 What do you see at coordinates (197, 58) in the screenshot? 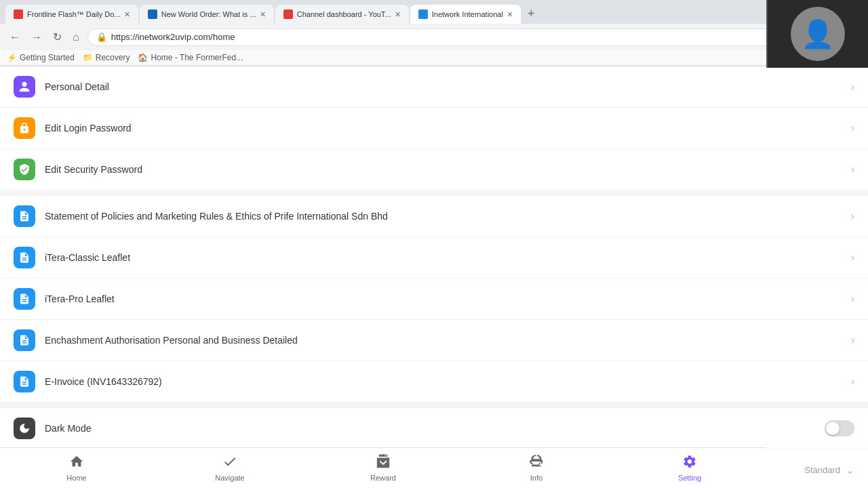
I see `bookmark-label: Home - The FormerFed...` at bounding box center [197, 58].